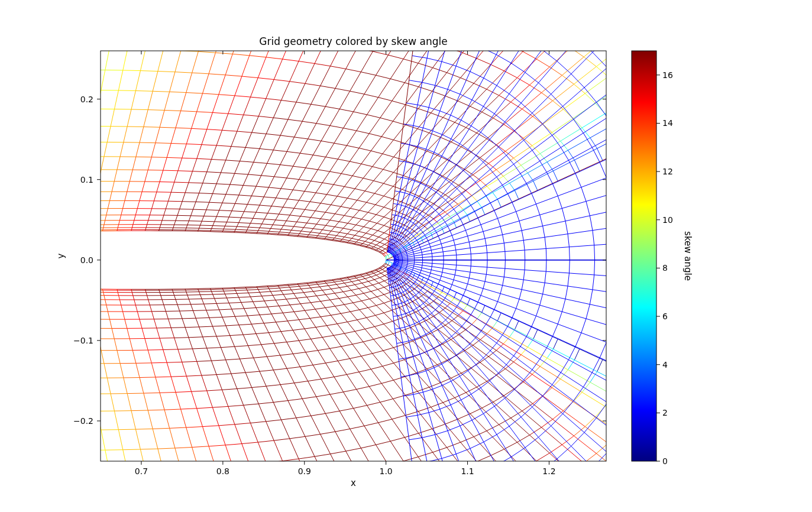 The height and width of the screenshot is (512, 812). I want to click on colorbar-tick-label: 8, so click(665, 268).